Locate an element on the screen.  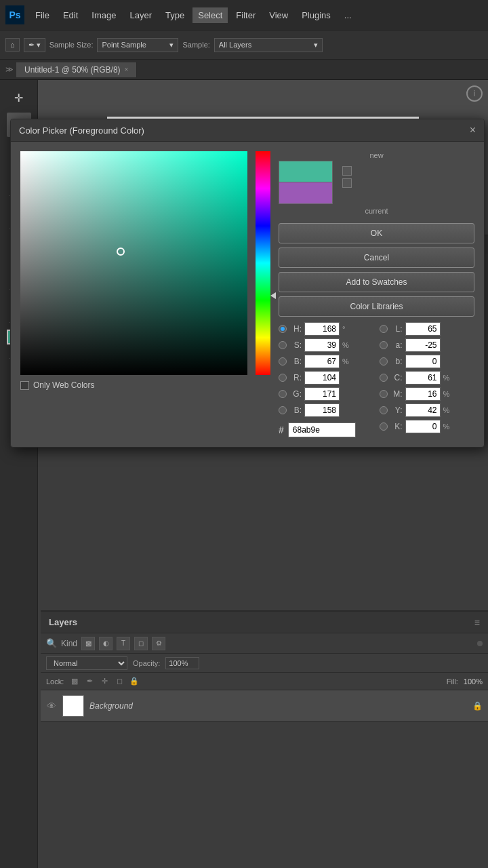
hue-input is located at coordinates (322, 329).